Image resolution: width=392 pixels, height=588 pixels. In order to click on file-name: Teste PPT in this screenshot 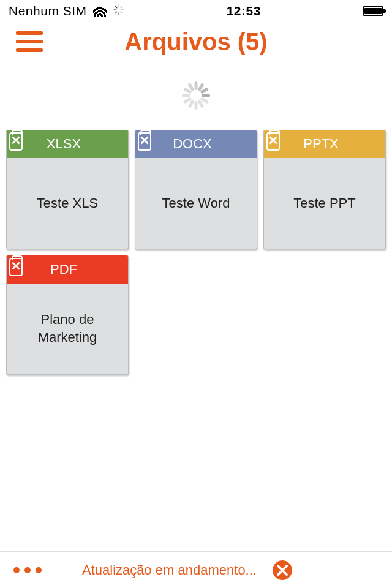, I will do `click(325, 203)`.